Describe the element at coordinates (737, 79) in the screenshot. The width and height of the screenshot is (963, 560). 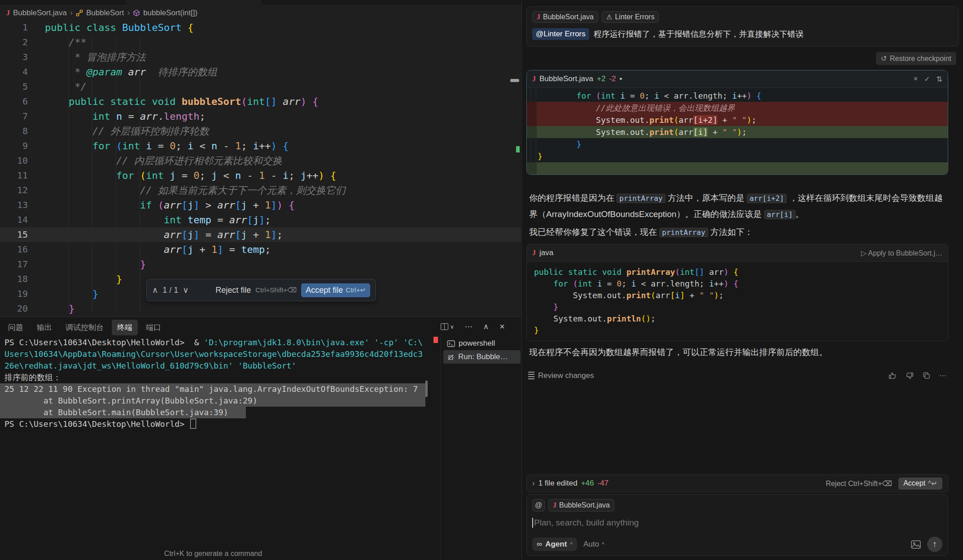
I see `diff-card-header: J BubbleSort.java +2 -2 • × ✓ ⇅` at that location.